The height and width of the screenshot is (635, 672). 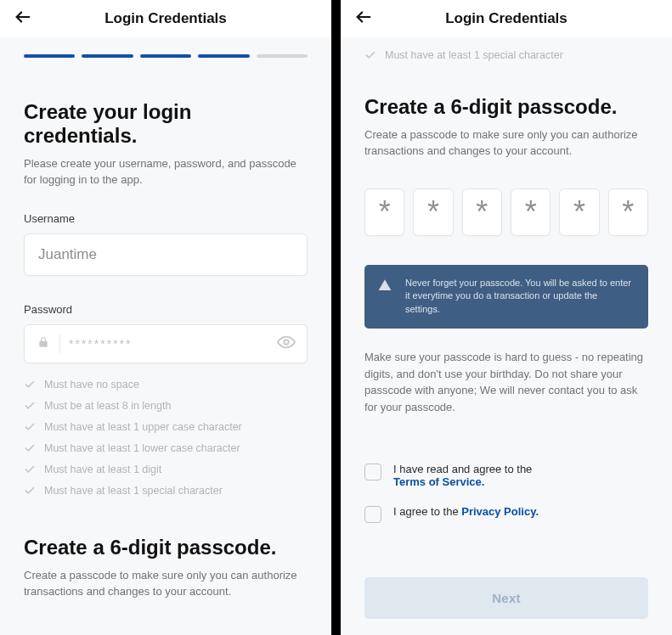 What do you see at coordinates (166, 255) in the screenshot?
I see `username-input: Juantime` at bounding box center [166, 255].